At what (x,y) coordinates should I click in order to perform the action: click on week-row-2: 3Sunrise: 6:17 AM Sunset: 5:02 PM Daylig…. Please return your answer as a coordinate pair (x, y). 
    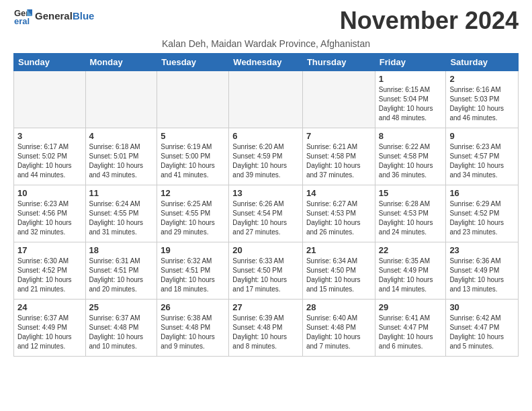
    Looking at the image, I should click on (266, 157).